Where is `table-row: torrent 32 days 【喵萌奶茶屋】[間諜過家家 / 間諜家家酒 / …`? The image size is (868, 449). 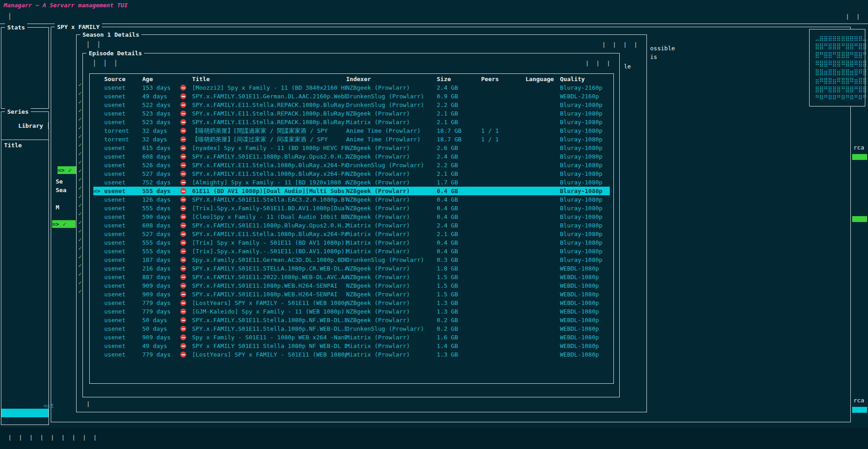
table-row: torrent 32 days 【喵萌奶茶屋】[間諜過家家 / 間諜家家酒 / … is located at coordinates (352, 130).